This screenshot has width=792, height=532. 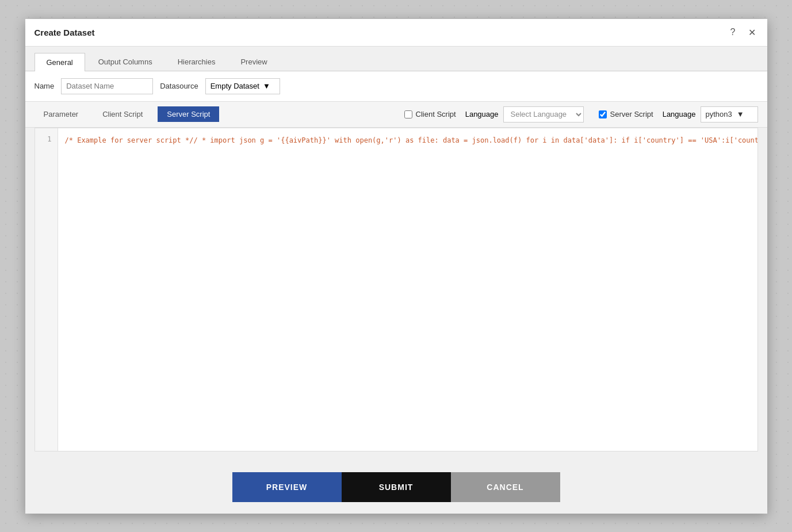 I want to click on titlebar-actions: ? ✕, so click(x=743, y=32).